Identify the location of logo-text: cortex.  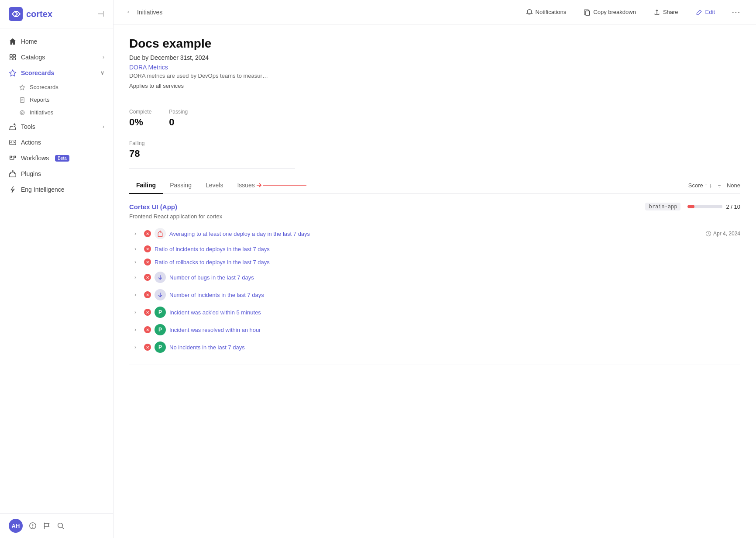
(39, 14).